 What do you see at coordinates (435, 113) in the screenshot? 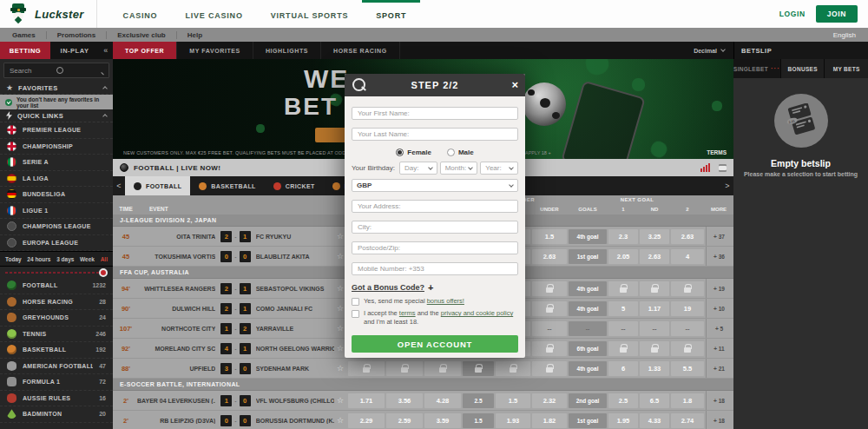
I see `first-name-field` at bounding box center [435, 113].